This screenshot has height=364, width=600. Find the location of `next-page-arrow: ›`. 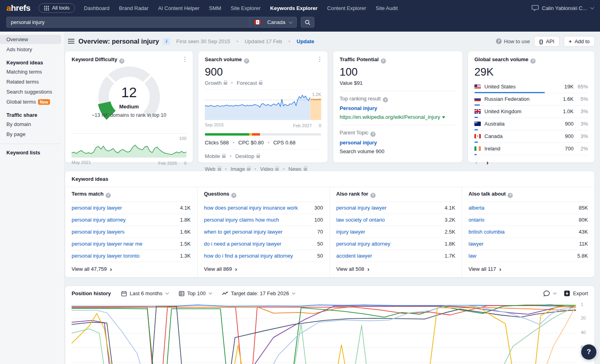

next-page-arrow: › is located at coordinates (488, 162).